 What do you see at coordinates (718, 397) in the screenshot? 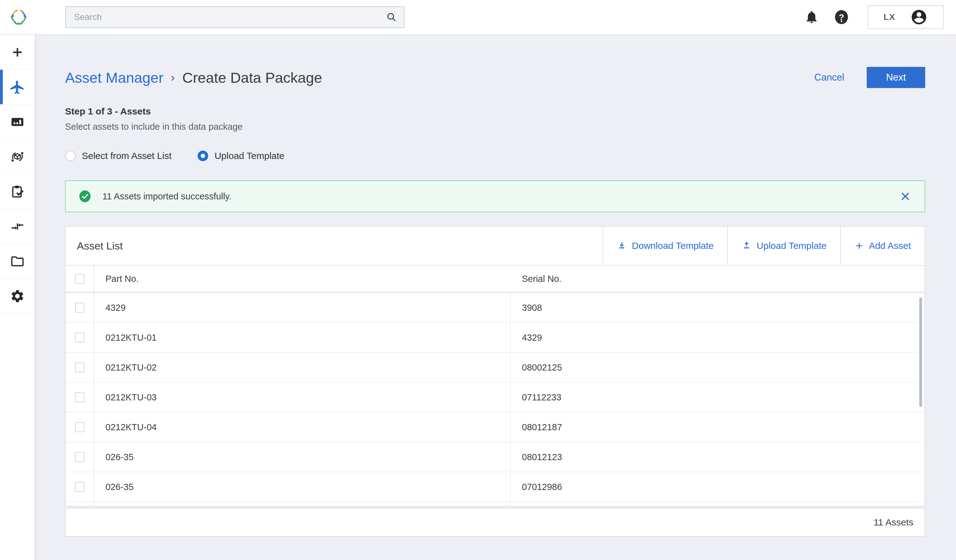
I see `serial-no-cell: 07112233` at bounding box center [718, 397].